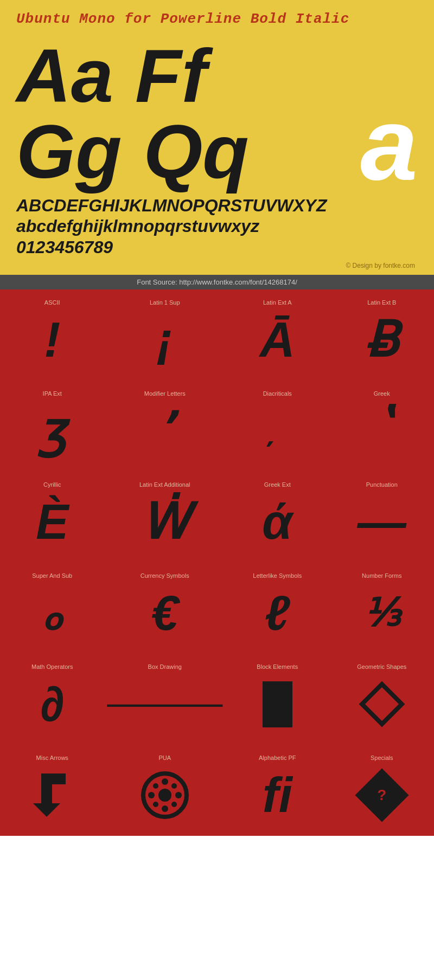 This screenshot has height=980, width=434. I want to click on glyph-cell-ascii: ASCII !, so click(52, 335).